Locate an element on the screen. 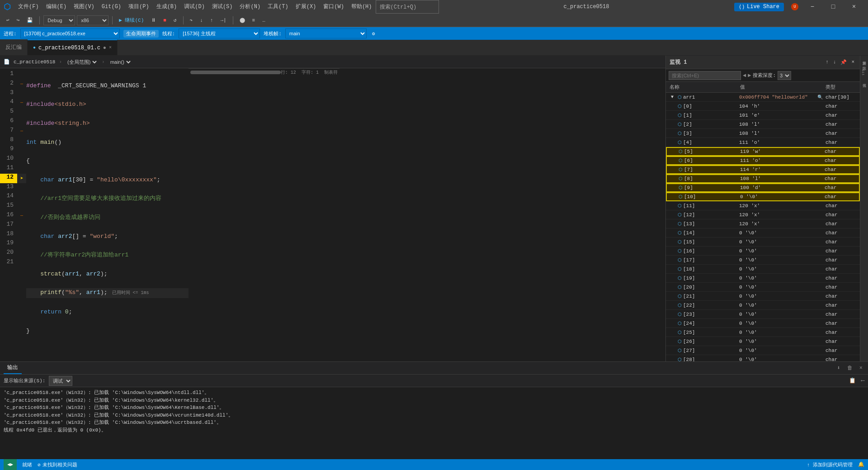  watch-arr1-8: ⬡[8]108 'l'char is located at coordinates (763, 179).